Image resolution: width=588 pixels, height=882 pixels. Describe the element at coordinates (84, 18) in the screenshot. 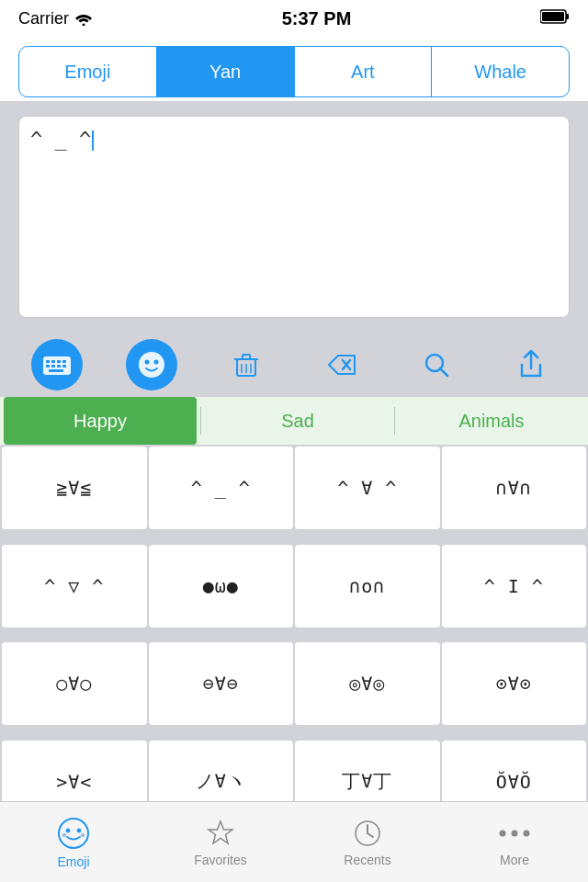

I see `wifi-icon` at that location.